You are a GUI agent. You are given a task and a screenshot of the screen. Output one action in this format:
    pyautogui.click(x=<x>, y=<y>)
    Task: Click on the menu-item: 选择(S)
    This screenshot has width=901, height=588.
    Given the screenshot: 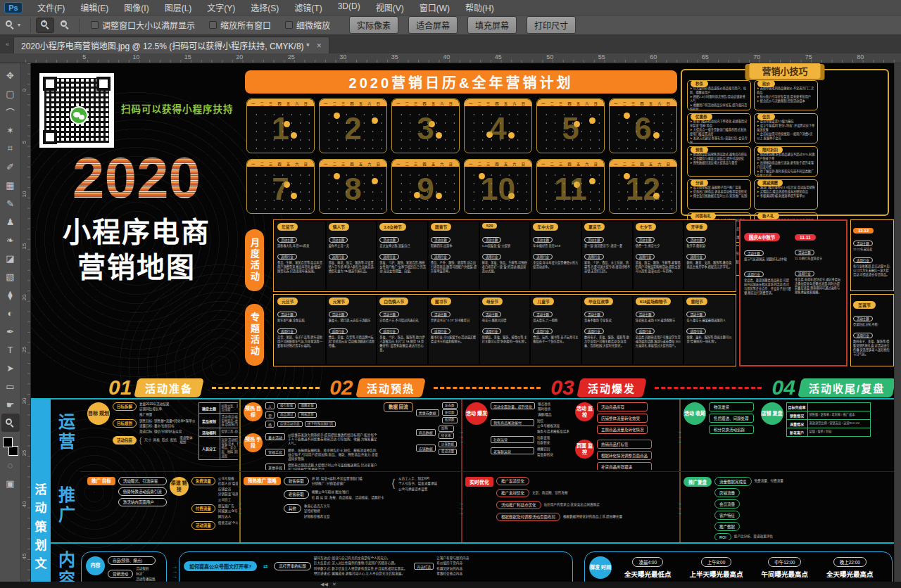 What is the action you would take?
    pyautogui.click(x=265, y=7)
    